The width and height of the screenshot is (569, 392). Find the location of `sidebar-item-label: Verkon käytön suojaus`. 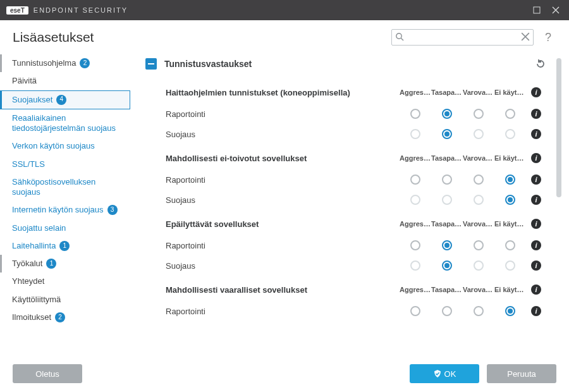

sidebar-item-label: Verkon käytön suojaus is located at coordinates (53, 146).